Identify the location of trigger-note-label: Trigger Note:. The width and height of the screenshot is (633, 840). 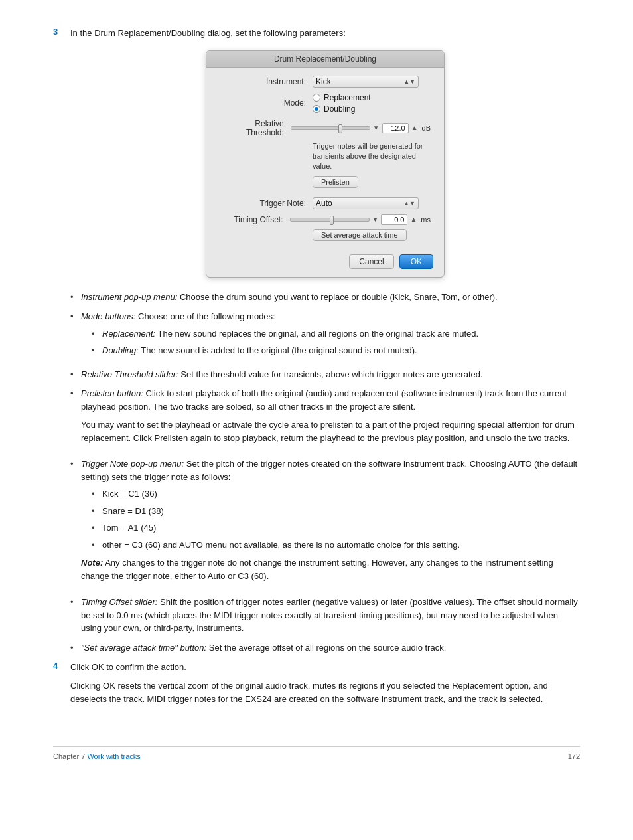
(263, 203).